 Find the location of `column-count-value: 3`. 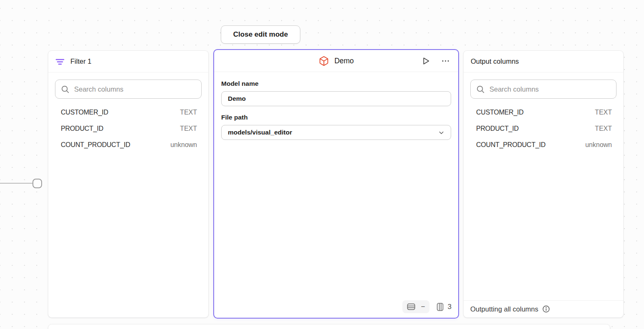

column-count-value: 3 is located at coordinates (450, 307).